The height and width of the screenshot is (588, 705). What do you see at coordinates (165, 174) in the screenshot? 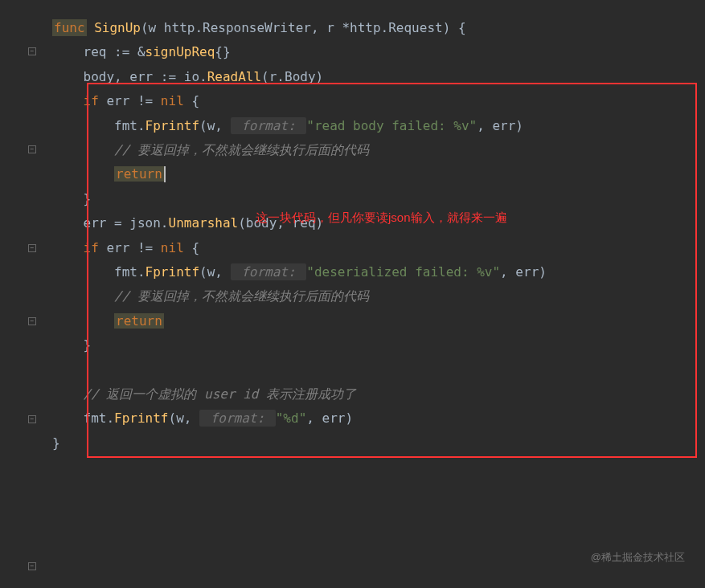
I see `text-cursor` at bounding box center [165, 174].